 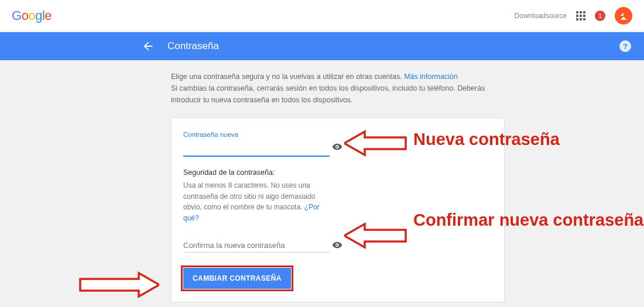 I want to click on password-strength-title: Seguridad de la contraseña:, so click(x=338, y=173).